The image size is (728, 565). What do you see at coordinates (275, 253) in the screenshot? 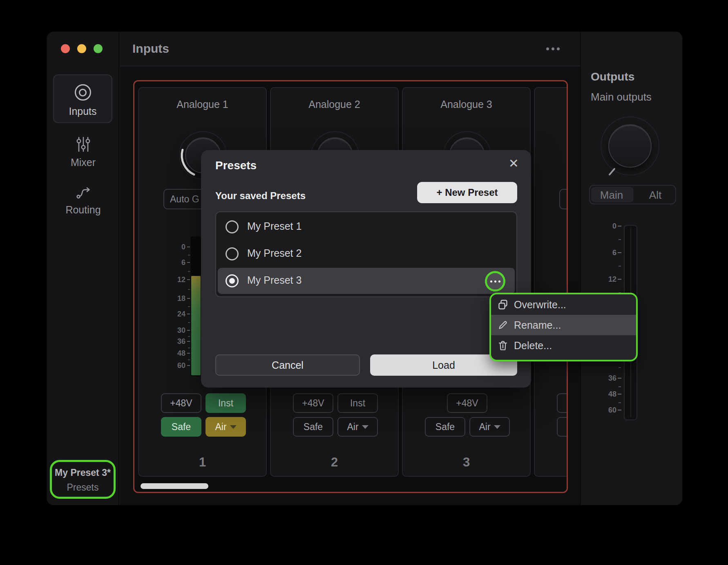
I see `preset-name: My Preset 2` at bounding box center [275, 253].